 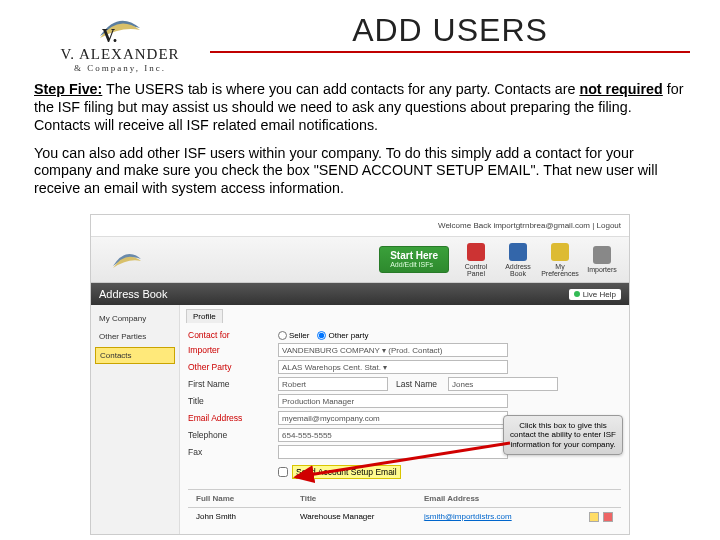 I want to click on logo-company-name: V. ALEXANDER, so click(x=120, y=54).